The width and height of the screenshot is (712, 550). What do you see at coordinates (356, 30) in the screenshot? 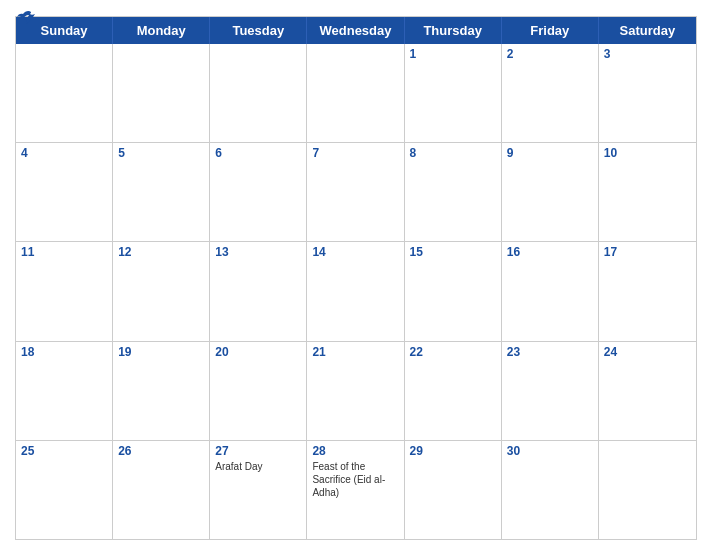
I see `day-header-wednesday: Wednesday` at bounding box center [356, 30].